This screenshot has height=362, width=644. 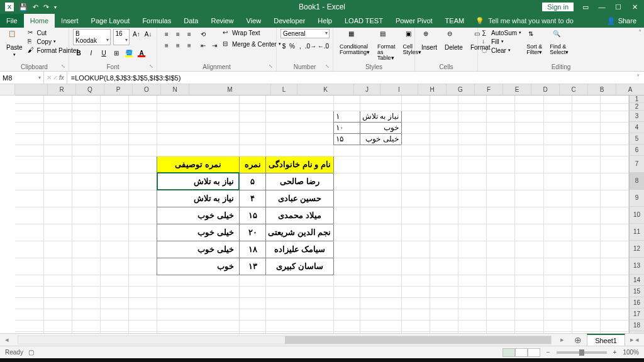 I want to click on cell: ۱۸, so click(x=252, y=249).